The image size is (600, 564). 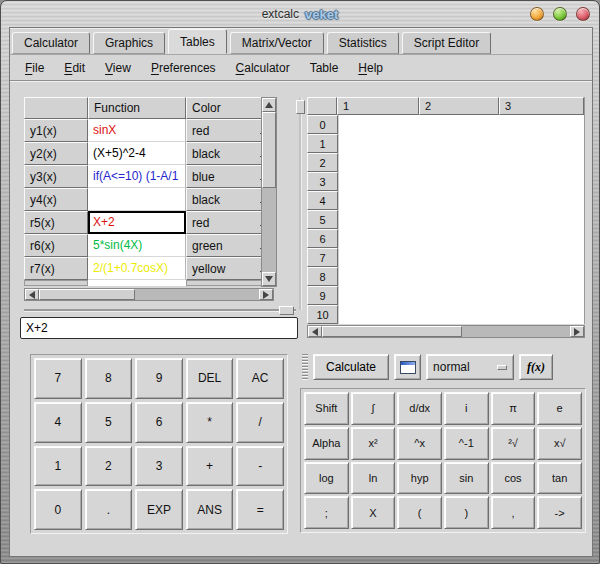 I want to click on key-sym: ,, so click(x=514, y=512).